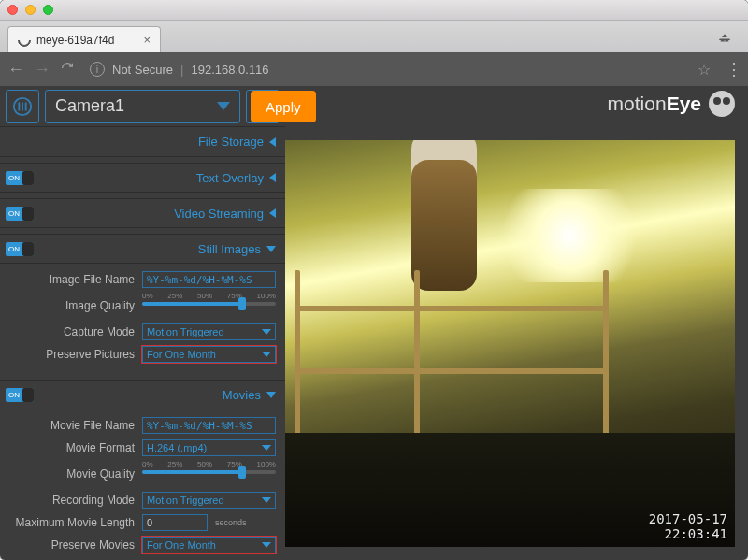 This screenshot has height=560, width=748. I want to click on mac-titlebar, so click(374, 10).